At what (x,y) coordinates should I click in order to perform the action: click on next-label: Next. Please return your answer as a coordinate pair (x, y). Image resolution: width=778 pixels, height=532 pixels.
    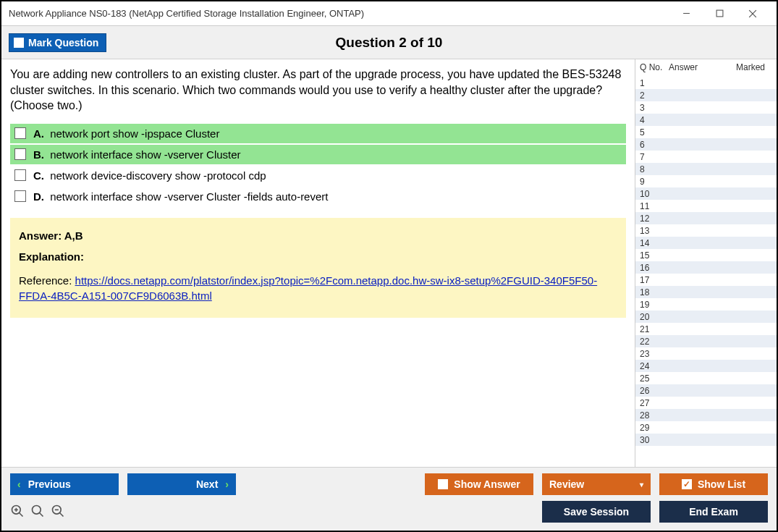
    Looking at the image, I should click on (207, 484).